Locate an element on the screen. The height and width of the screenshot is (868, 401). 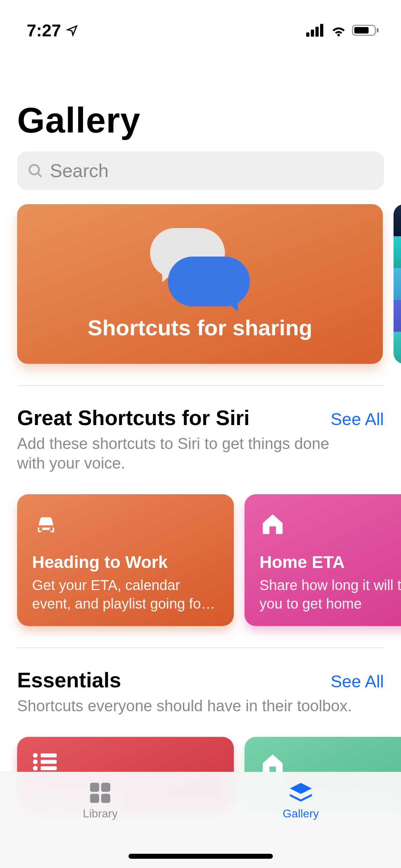
search-input is located at coordinates (212, 171).